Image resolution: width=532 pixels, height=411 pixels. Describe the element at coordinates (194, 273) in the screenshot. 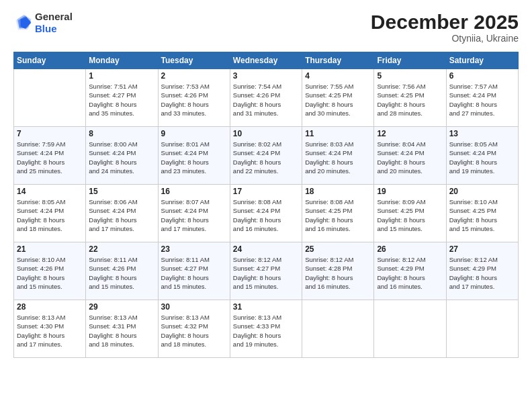

I see `cell-info: Sunrise: 8:11 AM Sunset: 4:27 PM Dayligh…` at that location.